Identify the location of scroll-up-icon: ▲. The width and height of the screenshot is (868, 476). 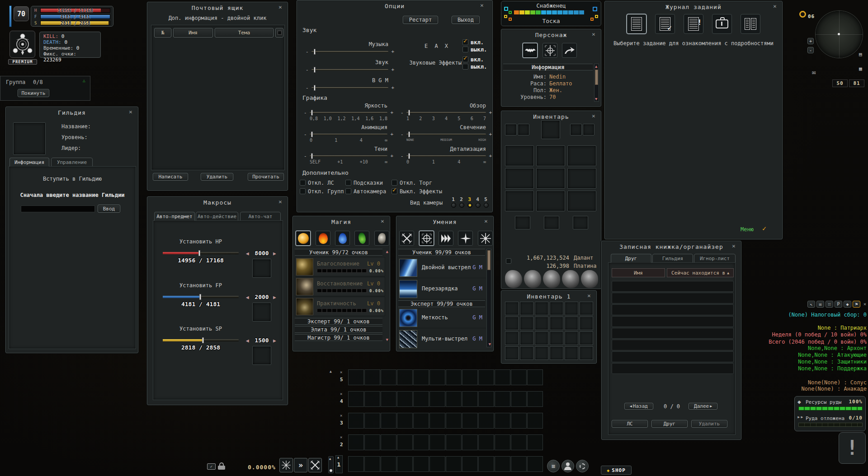
(387, 252).